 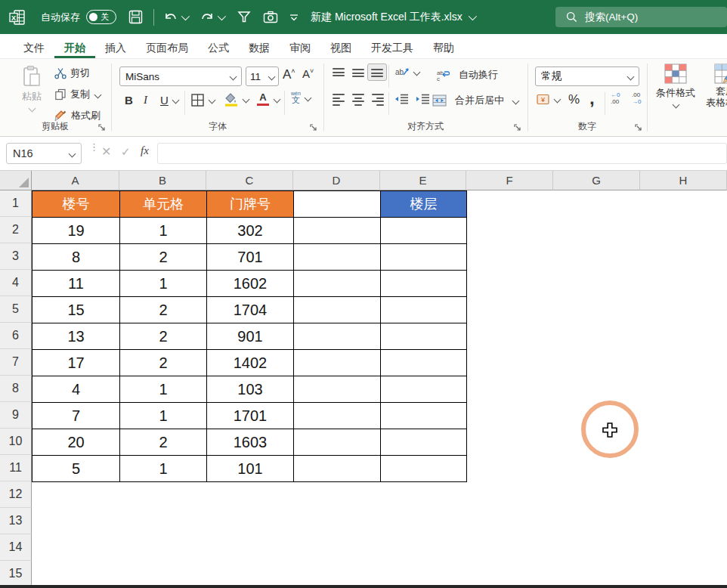 What do you see at coordinates (301, 97) in the screenshot?
I see `phonetic-guide-button: wén文` at bounding box center [301, 97].